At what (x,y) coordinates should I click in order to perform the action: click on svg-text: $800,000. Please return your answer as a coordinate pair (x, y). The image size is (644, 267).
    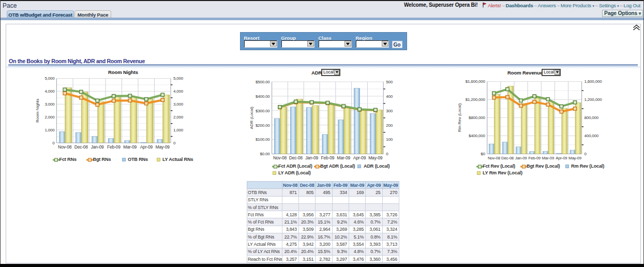
    Looking at the image, I should click on (477, 118).